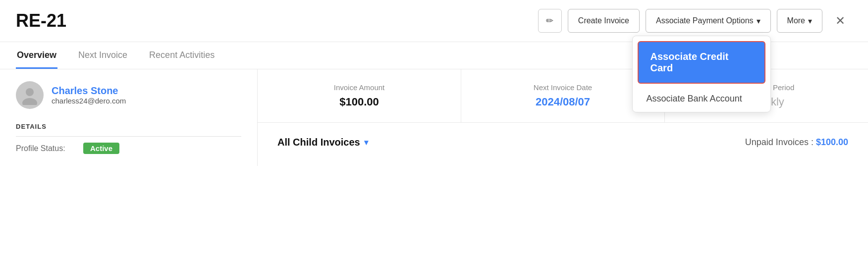 Image resolution: width=868 pixels, height=256 pixels. I want to click on more-chevron-icon: ▾, so click(810, 21).